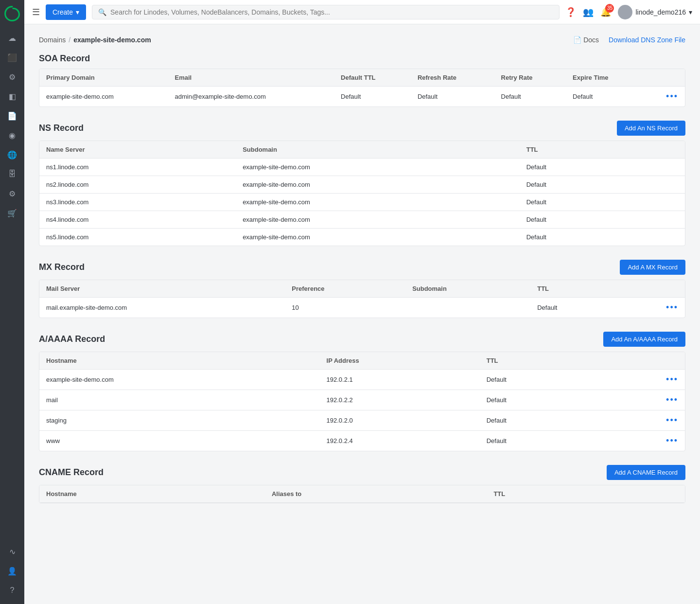  I want to click on sidebar: ☁ ⬛ ⚙ ◧ 📄 ◉ 🌐 🗄 ⚙ 🛒 ∿ 👤 ?, so click(12, 302).